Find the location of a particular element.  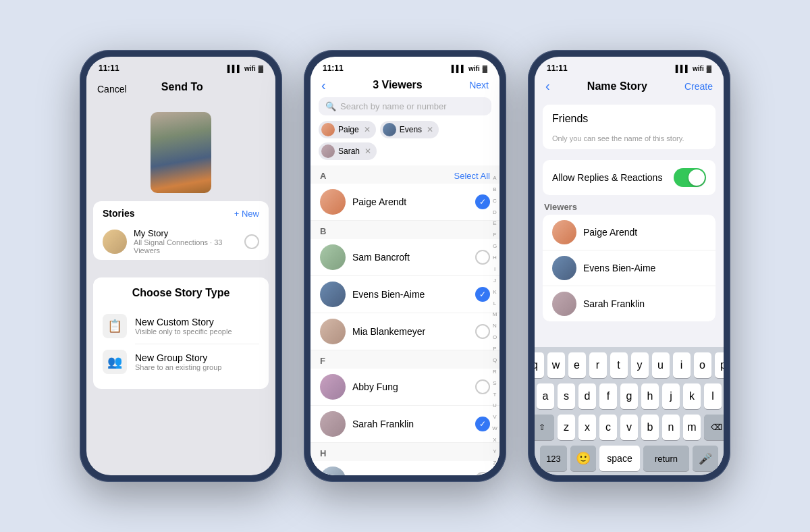

keyboard-bottom-row: 123 🙂 space return 🎤 is located at coordinates (629, 458).